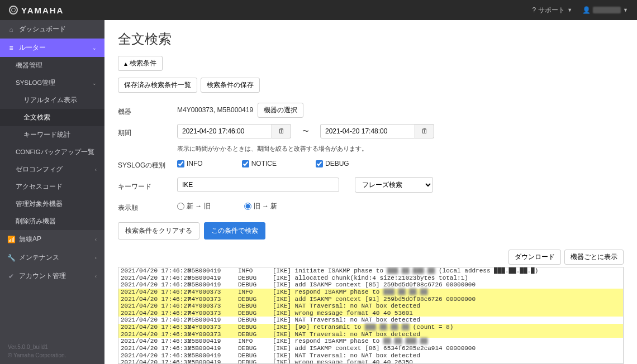 This screenshot has width=637, height=364. What do you see at coordinates (605, 10) in the screenshot?
I see `user-menu: 👤 ▼` at bounding box center [605, 10].